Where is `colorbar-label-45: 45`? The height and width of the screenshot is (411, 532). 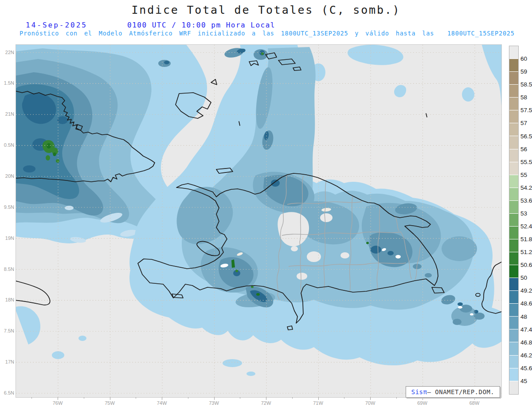 colorbar-label-45: 45 is located at coordinates (524, 380).